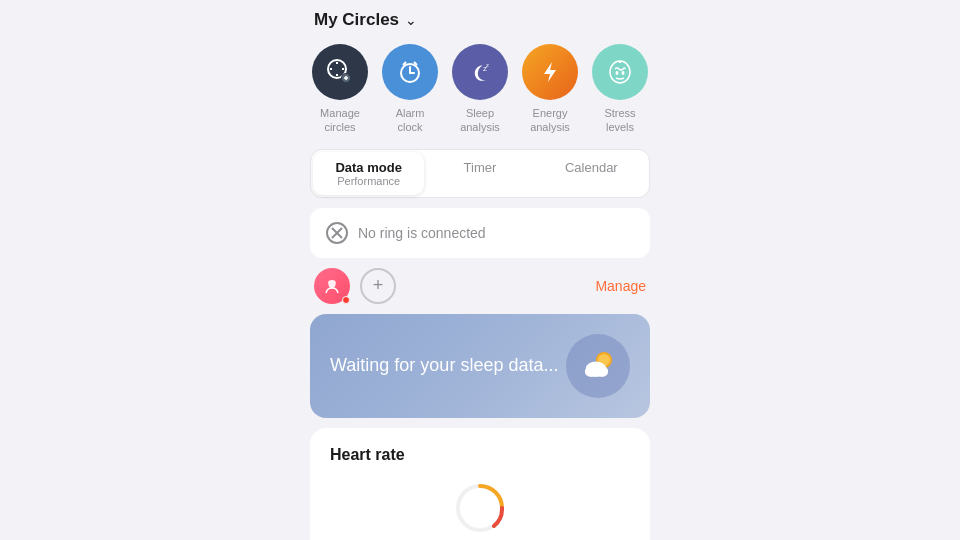  Describe the element at coordinates (410, 72) in the screenshot. I see `alarm-clock-icon` at that location.